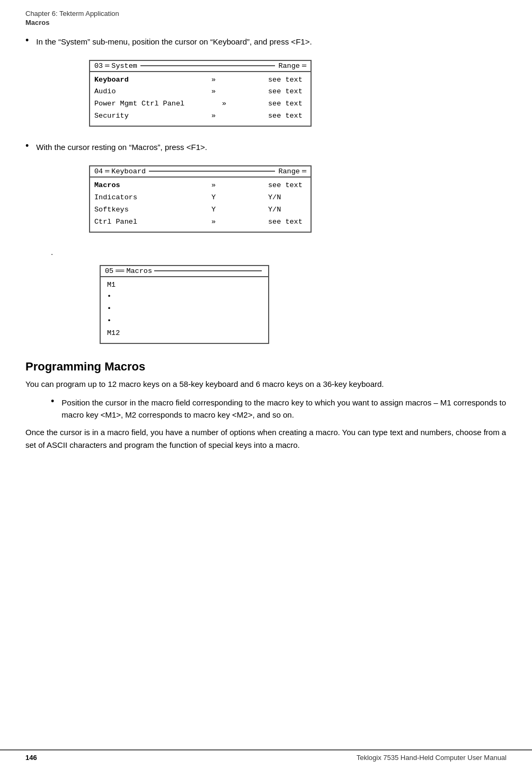 Image resolution: width=532 pixels, height=769 pixels. What do you see at coordinates (304, 172) in the screenshot?
I see `terminal2-equals2: ═` at bounding box center [304, 172].